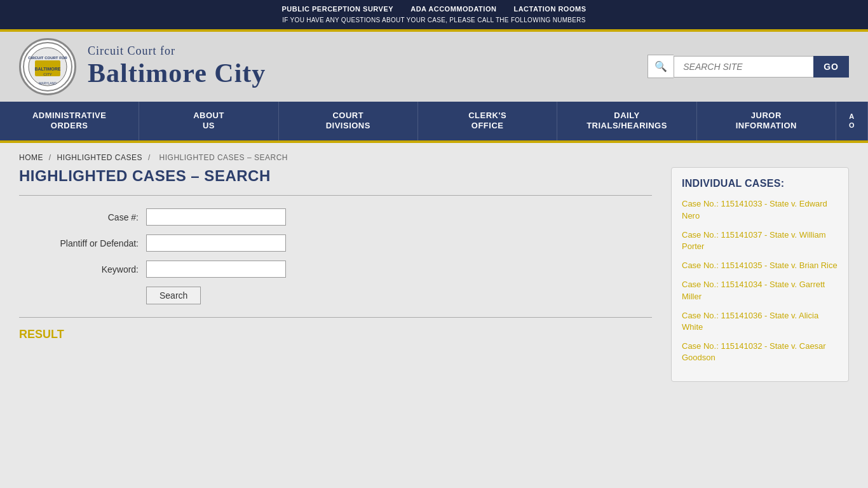 Image resolution: width=868 pixels, height=488 pixels. I want to click on case-number-row: Case #:, so click(336, 217).